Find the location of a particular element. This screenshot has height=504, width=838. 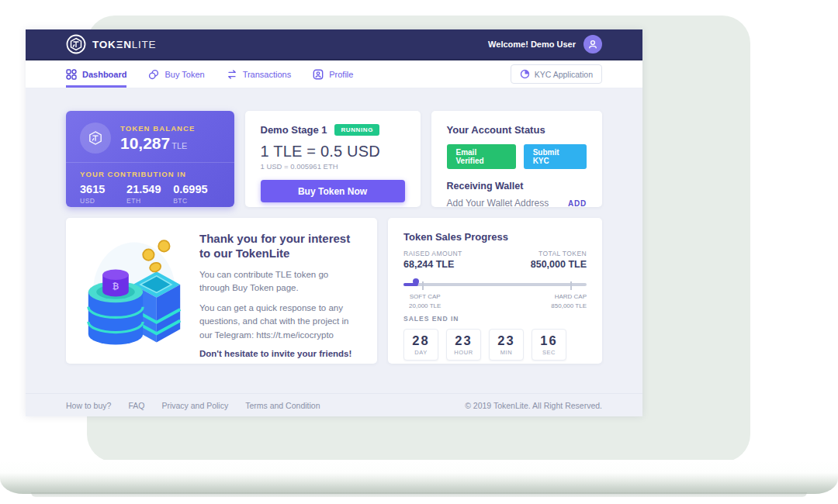

account-status-title: Your Account Status is located at coordinates (517, 130).